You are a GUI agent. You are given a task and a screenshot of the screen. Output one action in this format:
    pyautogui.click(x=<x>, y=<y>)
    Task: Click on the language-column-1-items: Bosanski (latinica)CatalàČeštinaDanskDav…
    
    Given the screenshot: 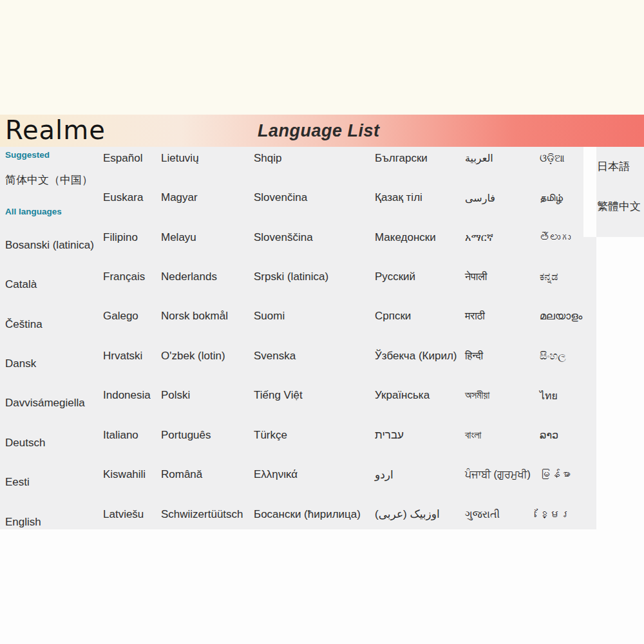 What is the action you would take?
    pyautogui.click(x=50, y=384)
    